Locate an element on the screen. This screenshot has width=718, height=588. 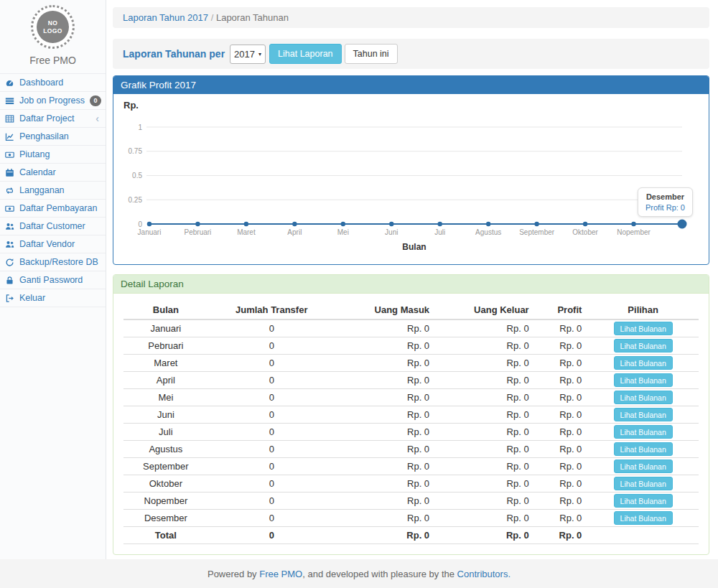
svg-text: Oktober is located at coordinates (585, 233).